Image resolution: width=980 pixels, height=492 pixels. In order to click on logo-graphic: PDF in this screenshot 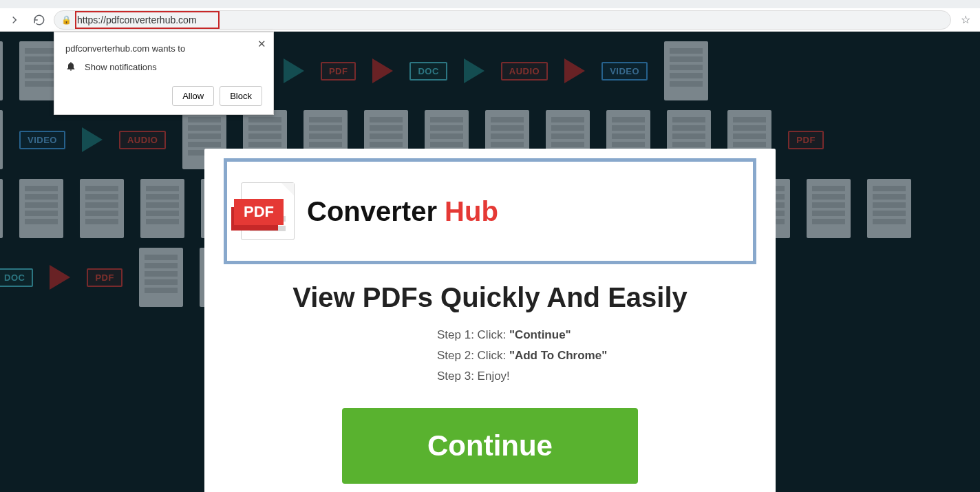, I will do `click(268, 211)`.